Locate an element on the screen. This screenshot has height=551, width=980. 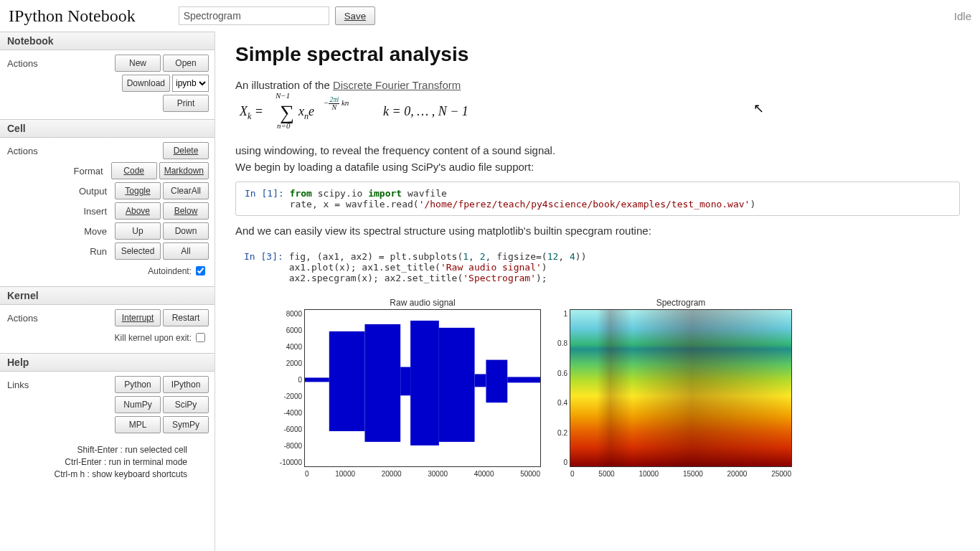
open-button: Open is located at coordinates (186, 63).